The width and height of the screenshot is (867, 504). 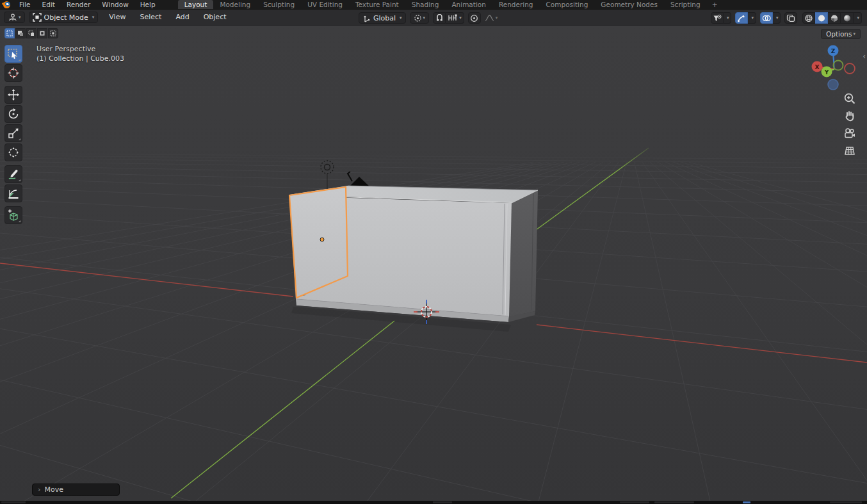 I want to click on solid-sphere-icon, so click(x=822, y=18).